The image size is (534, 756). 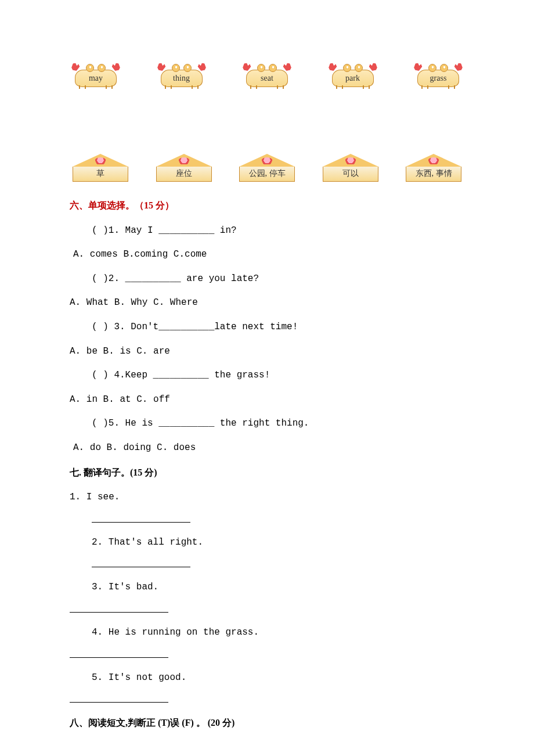 What do you see at coordinates (267, 400) in the screenshot?
I see `q6-4-options: A. in B. at C. off` at bounding box center [267, 400].